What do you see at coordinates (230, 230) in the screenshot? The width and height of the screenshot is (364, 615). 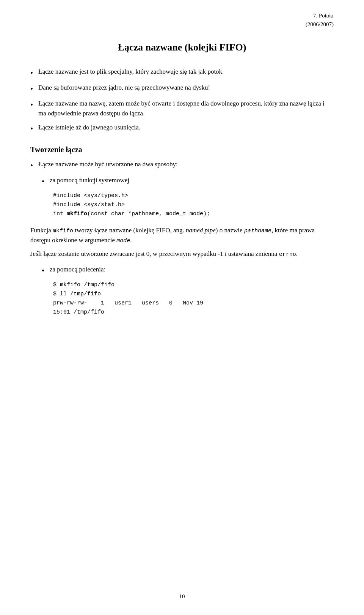 I see `desc-end-1: ) o nazwie` at bounding box center [230, 230].